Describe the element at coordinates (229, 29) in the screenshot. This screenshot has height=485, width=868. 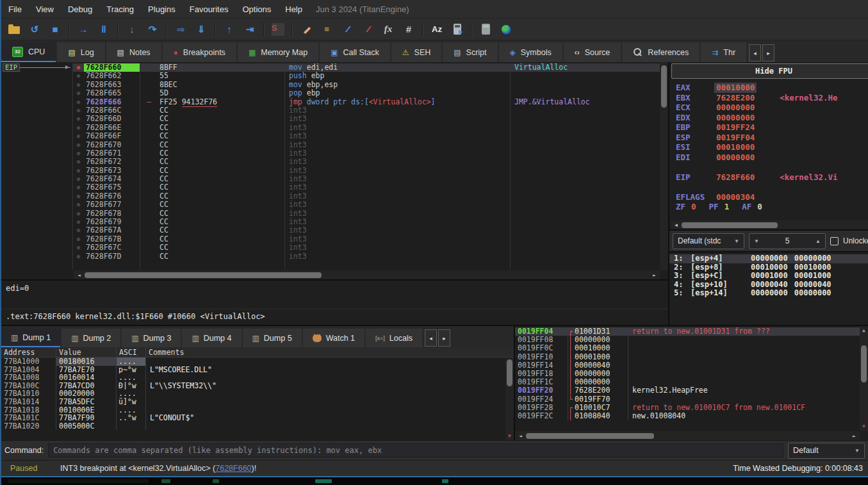
I see `toolbar-button: ↑` at that location.